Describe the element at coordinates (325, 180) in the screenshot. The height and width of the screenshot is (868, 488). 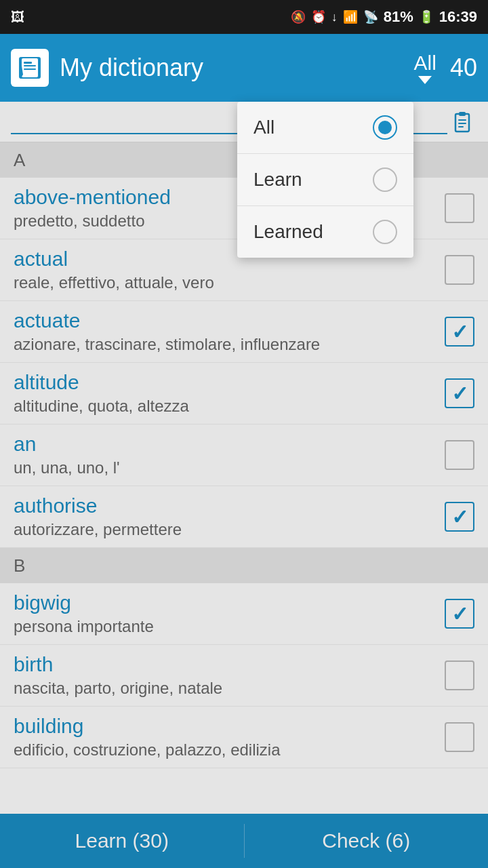
I see `filter-option-learn: Learn` at that location.